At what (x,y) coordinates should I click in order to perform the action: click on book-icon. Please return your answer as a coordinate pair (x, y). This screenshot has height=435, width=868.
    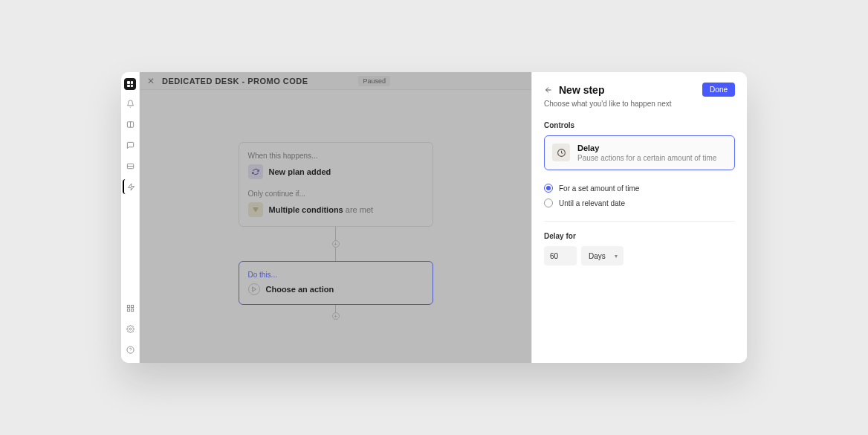
    Looking at the image, I should click on (130, 124).